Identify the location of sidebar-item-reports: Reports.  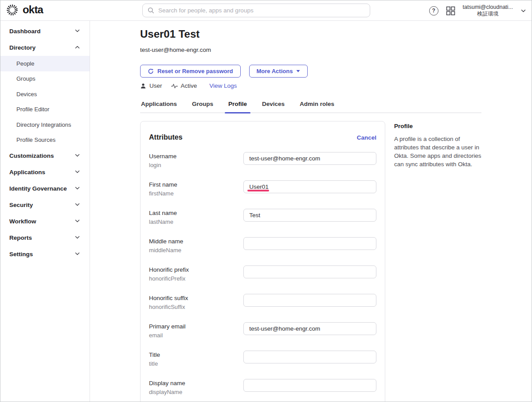
(45, 238).